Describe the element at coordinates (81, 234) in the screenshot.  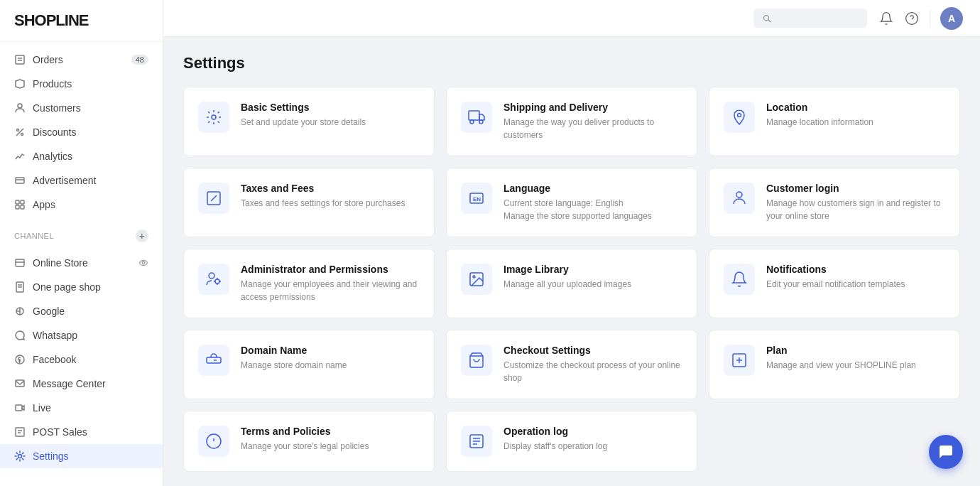
I see `channel-section: Channel +` at that location.